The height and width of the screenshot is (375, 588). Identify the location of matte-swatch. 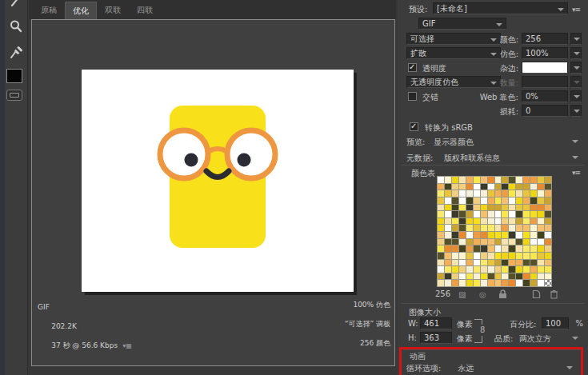
(545, 67).